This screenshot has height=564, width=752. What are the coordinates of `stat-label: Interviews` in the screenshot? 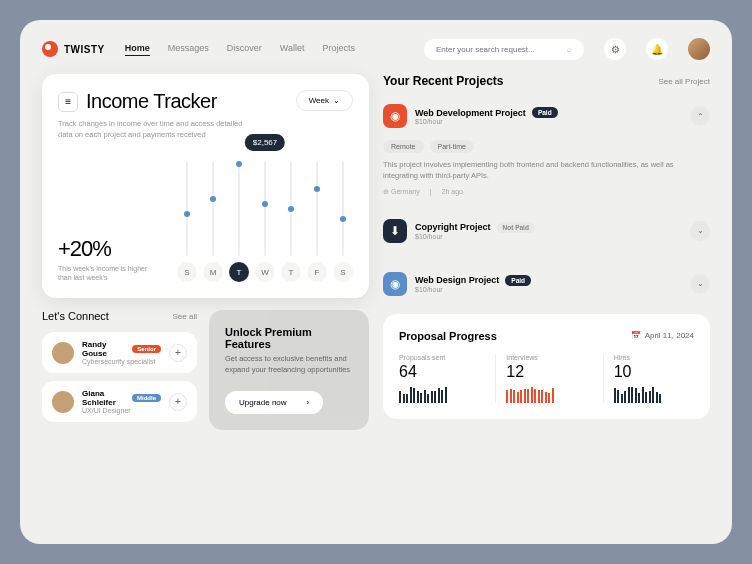 It's located at (546, 358).